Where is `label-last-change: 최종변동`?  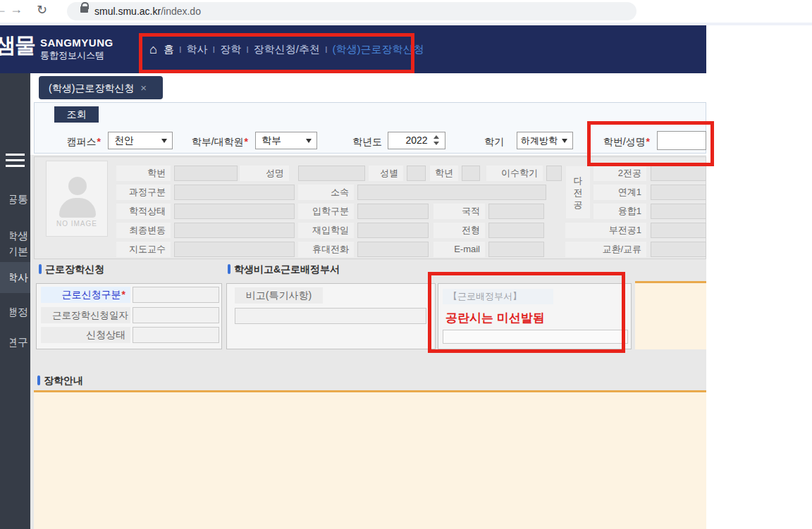
label-last-change: 최종변동 is located at coordinates (144, 230).